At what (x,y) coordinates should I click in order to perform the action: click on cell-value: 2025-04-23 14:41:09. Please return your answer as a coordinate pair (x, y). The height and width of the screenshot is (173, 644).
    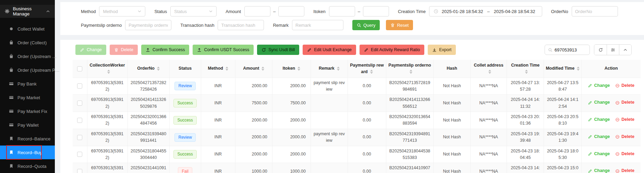
    Looking at the image, I should click on (525, 169).